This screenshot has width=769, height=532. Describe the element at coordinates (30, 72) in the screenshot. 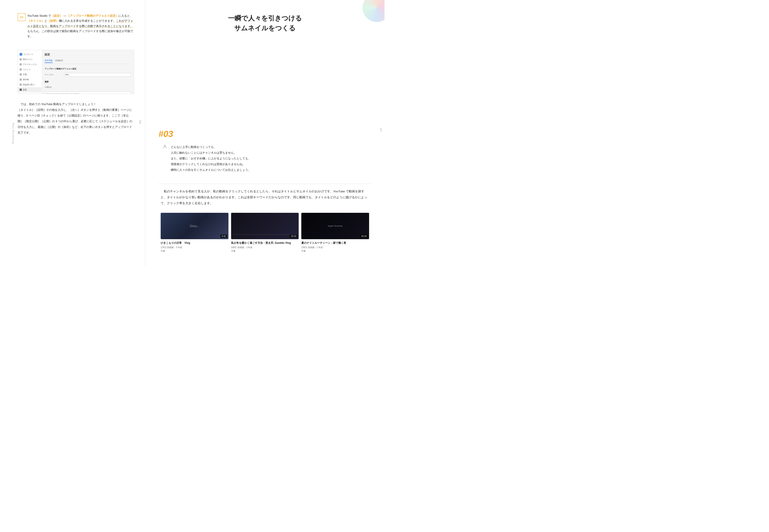

I see `ss-sidebar: コンテンツ 再生リスト アナリティクス コメント 字幕 著作権` at that location.